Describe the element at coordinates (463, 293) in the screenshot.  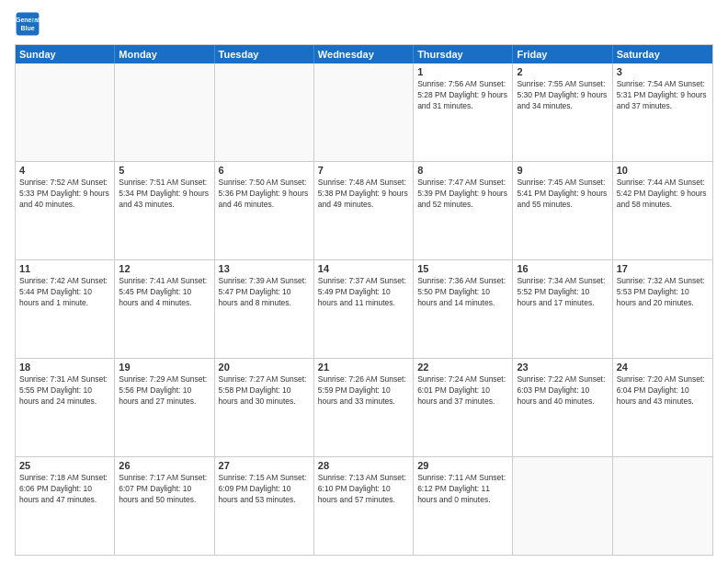
I see `day-info: Sunrise: 7:36 AM Sunset: 5:50 PM Dayligh…` at that location.